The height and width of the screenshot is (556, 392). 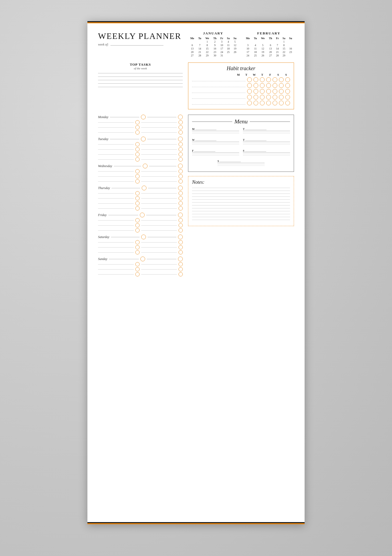 What do you see at coordinates (140, 259) in the screenshot?
I see `sunday-header: Sunday` at bounding box center [140, 259].